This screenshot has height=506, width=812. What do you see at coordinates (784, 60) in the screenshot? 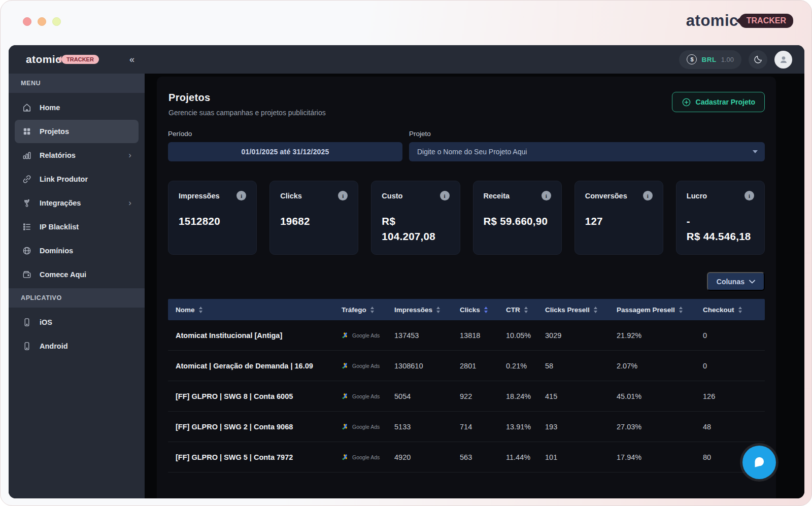
I see `user-avatar` at bounding box center [784, 60].